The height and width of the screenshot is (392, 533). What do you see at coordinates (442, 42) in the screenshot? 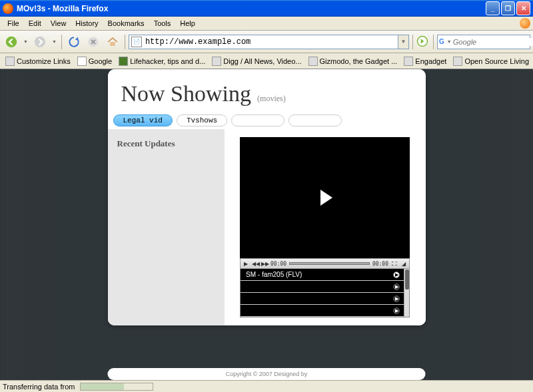
I see `google-icon: G` at bounding box center [442, 42].